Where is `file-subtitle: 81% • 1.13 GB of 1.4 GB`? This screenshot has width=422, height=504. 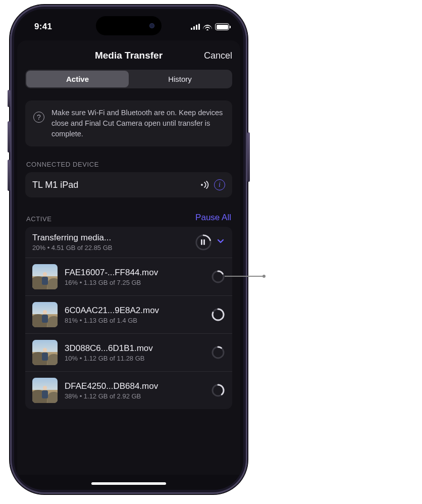 file-subtitle: 81% • 1.13 GB of 1.4 GB is located at coordinates (134, 320).